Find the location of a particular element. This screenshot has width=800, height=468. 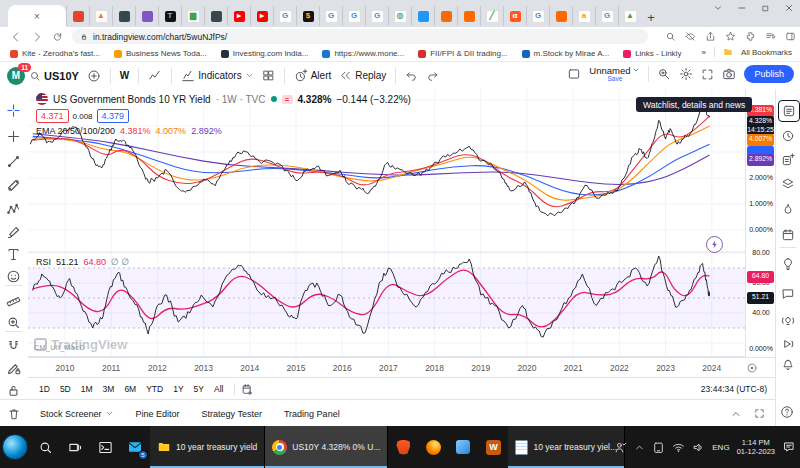

year-label-2023: 2023 is located at coordinates (666, 368).